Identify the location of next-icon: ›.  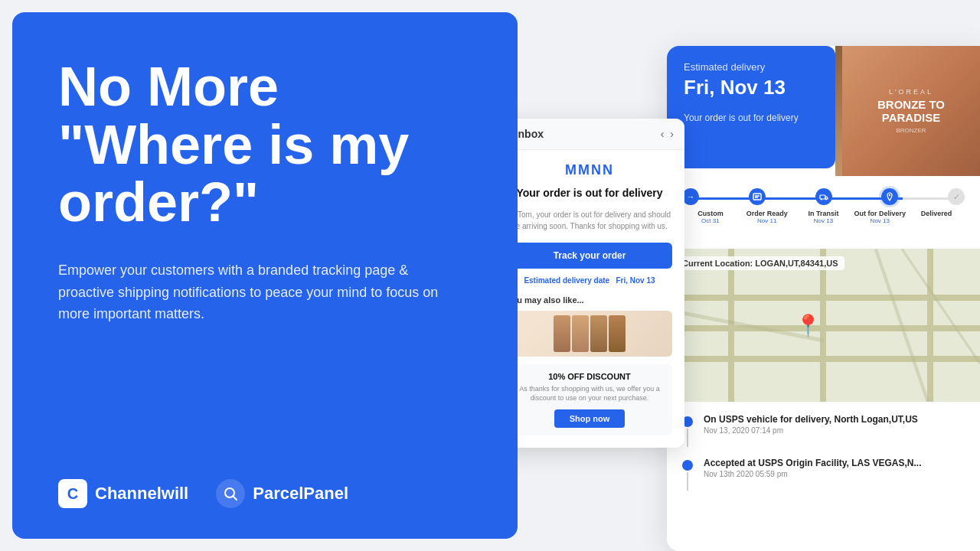
(672, 134).